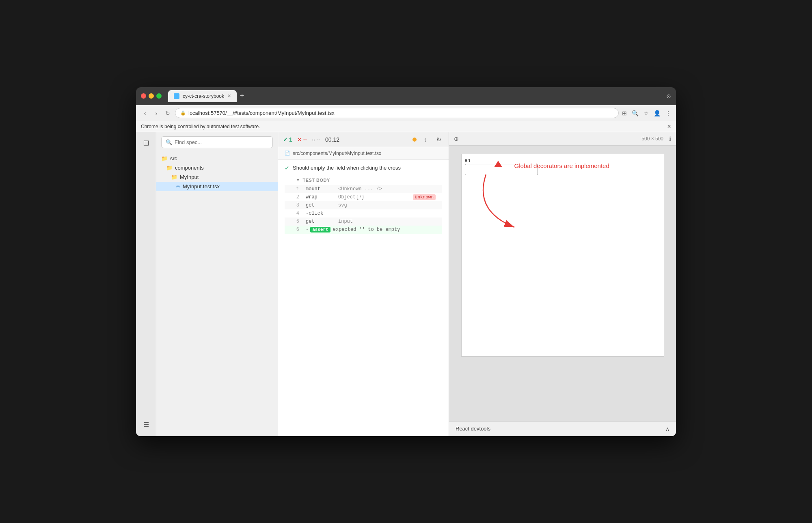  What do you see at coordinates (146, 425) in the screenshot?
I see `sidebar-list-icon: ☰` at bounding box center [146, 425].